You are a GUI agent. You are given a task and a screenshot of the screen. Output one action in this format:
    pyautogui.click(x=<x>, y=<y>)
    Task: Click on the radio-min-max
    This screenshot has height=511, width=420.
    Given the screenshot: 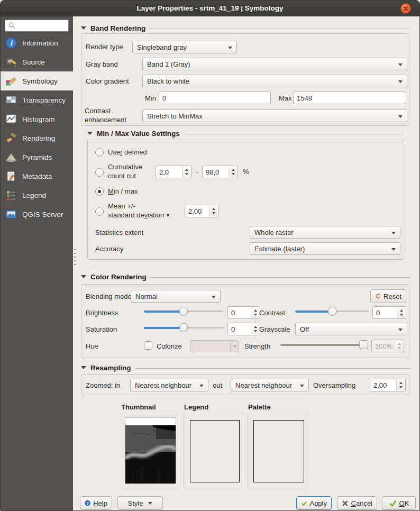 What is the action you would take?
    pyautogui.click(x=99, y=191)
    